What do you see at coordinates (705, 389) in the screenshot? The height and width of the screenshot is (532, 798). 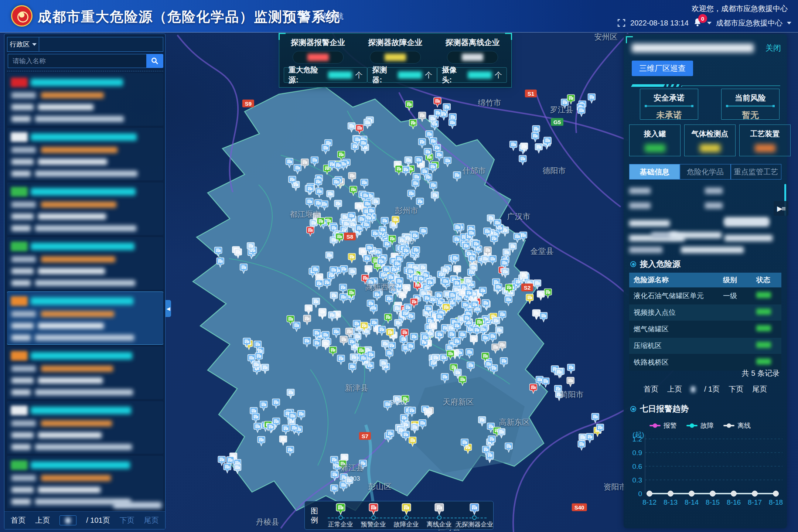 I see `sources-pagination: 首页 上页 / 1页 下页 尾页` at bounding box center [705, 389].